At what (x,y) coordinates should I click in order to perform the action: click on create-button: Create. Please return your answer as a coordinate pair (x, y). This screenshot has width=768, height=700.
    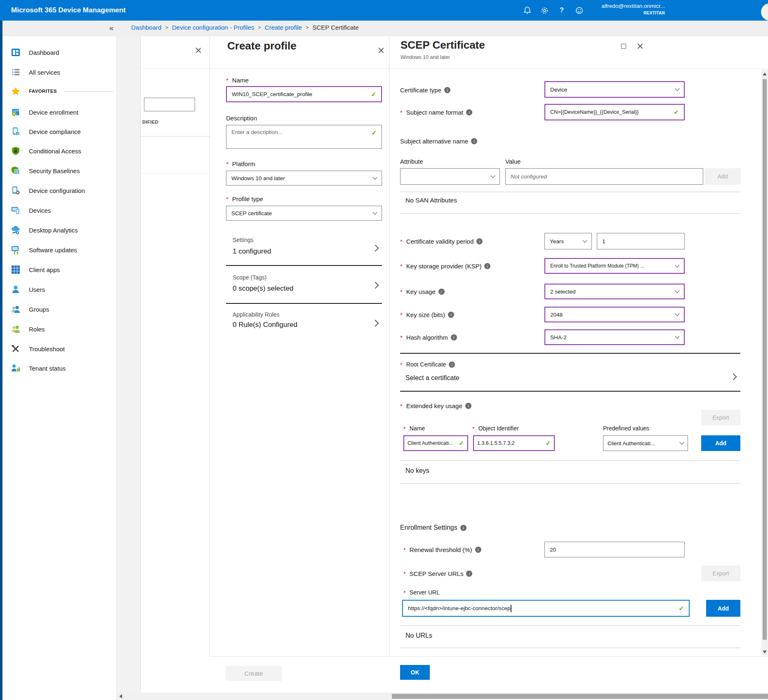
    Looking at the image, I should click on (254, 674).